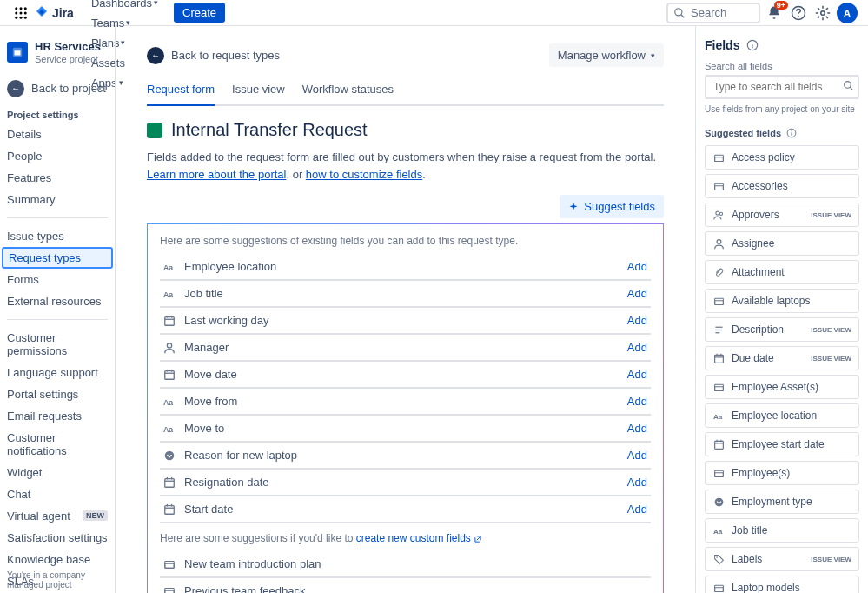 This screenshot has height=593, width=868. Describe the element at coordinates (57, 157) in the screenshot. I see `sidebar-item-people: People` at that location.